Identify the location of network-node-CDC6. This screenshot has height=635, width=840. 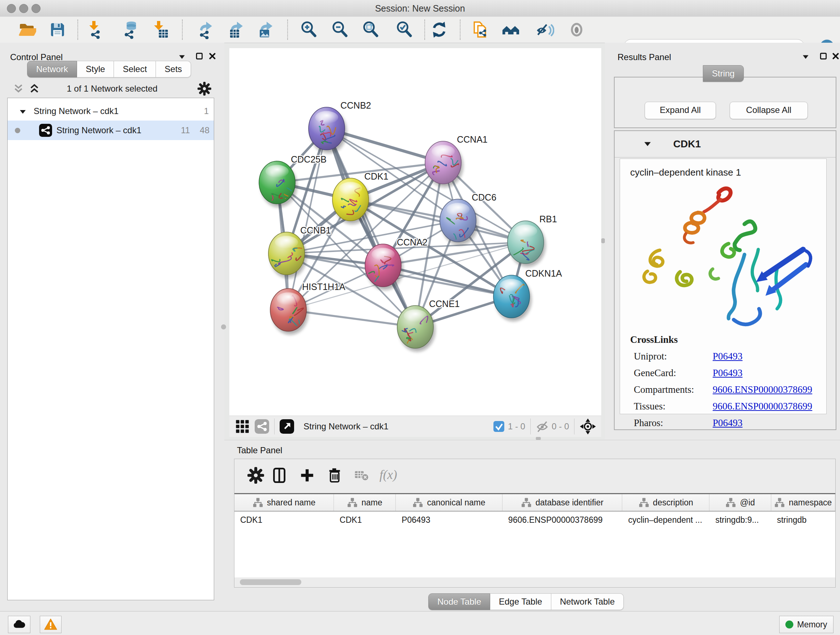
(459, 222).